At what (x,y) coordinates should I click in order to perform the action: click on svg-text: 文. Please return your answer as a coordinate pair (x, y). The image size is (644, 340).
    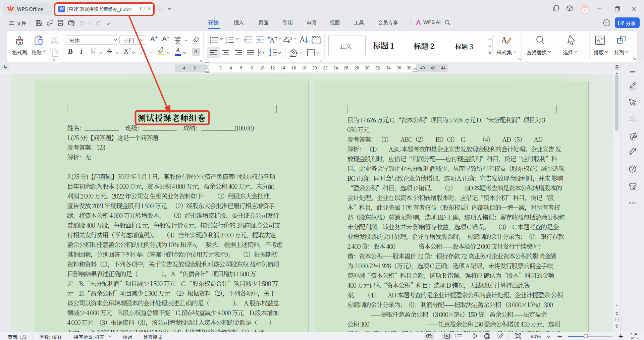
    Looking at the image, I should click on (178, 41).